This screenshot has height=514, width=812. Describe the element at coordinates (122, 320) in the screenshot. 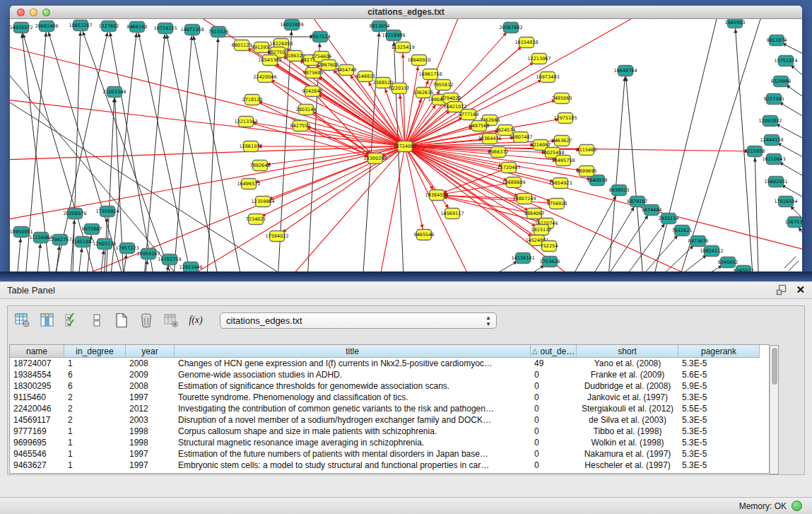

I see `new-column-button` at that location.